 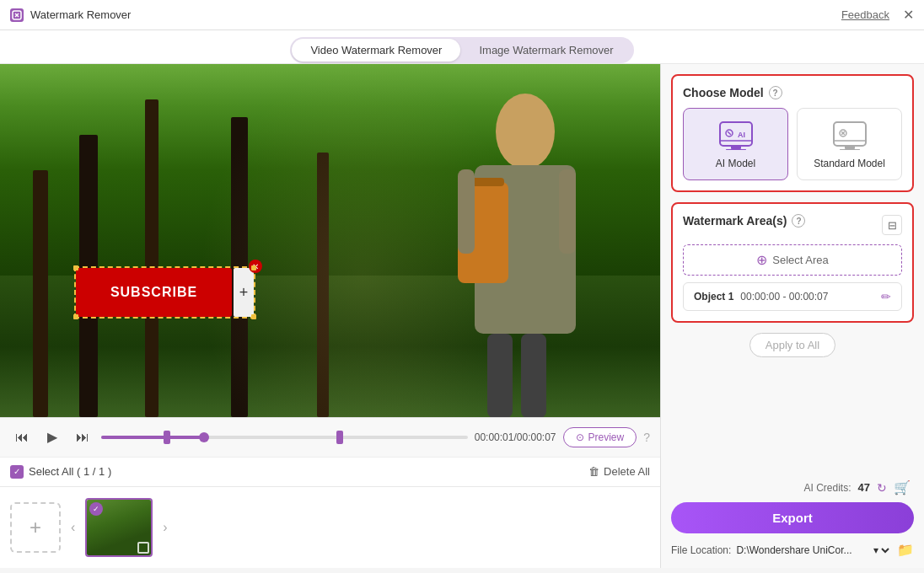 I want to click on progress-bar, so click(x=285, y=437).